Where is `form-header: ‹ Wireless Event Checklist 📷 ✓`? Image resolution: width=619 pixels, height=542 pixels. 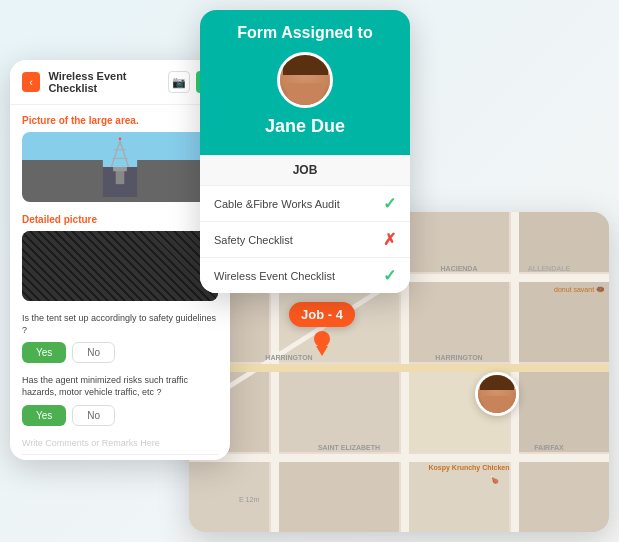
form-header: ‹ Wireless Event Checklist 📷 ✓ is located at coordinates (120, 82).